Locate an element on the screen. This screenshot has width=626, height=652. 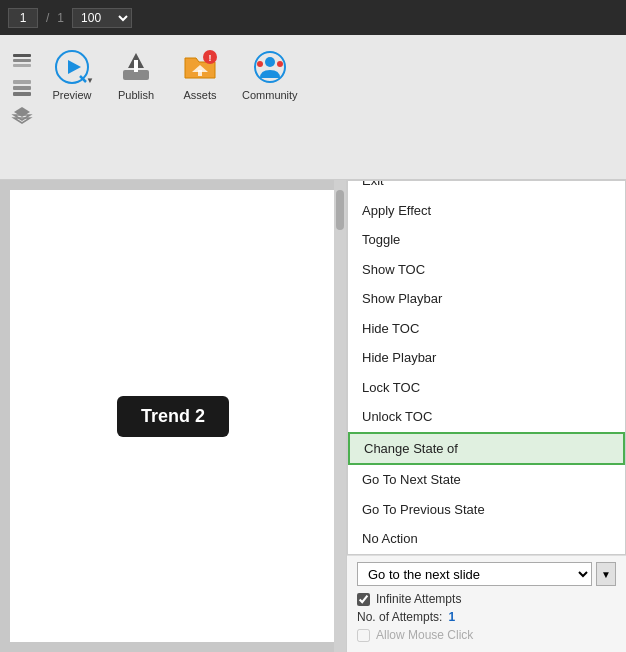
bottom-section: Go to the next slide ▼ Infinite Attempts… is located at coordinates (486, 604).